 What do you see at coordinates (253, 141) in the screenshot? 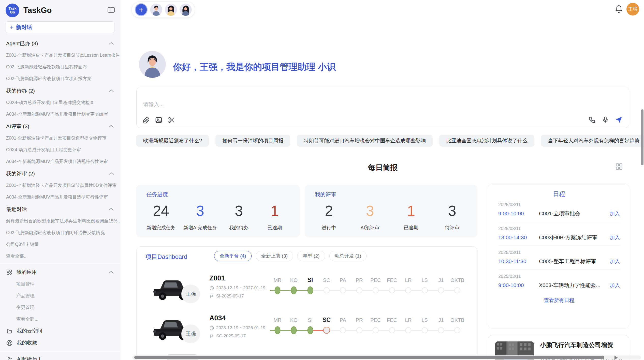
I see `suggestion-chip: 如何写一份清晰的项目周报` at bounding box center [253, 141].